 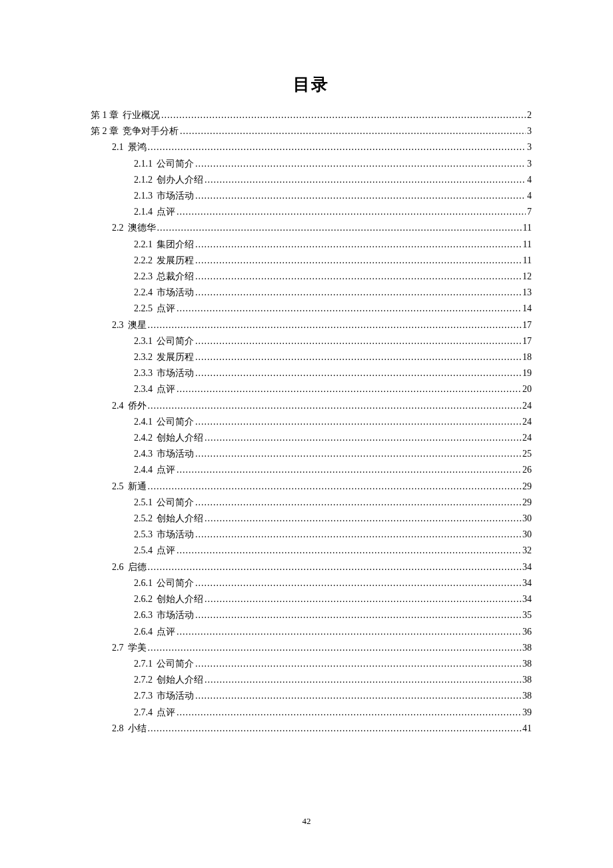 I want to click on toc-number: 2.4.4, so click(x=143, y=470).